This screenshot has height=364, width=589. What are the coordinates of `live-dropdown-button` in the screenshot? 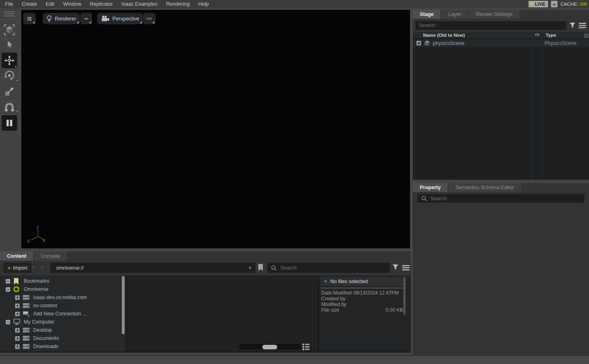 It's located at (554, 4).